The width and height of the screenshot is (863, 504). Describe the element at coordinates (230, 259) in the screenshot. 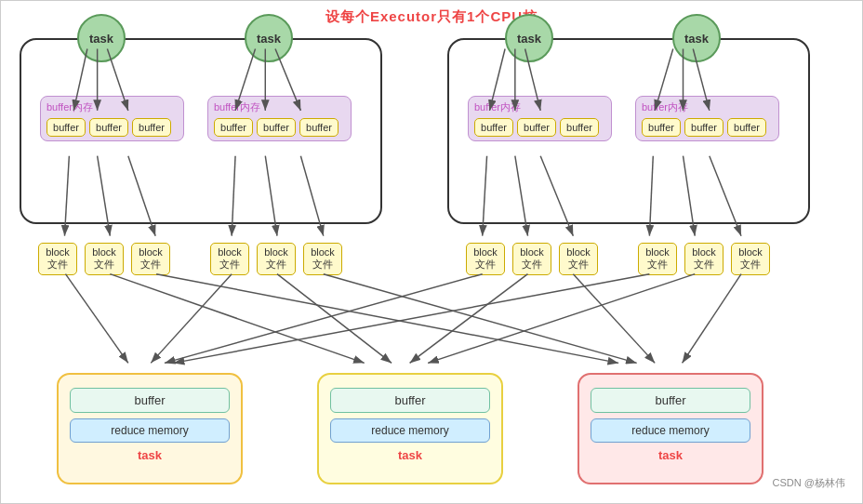

I see `block-2a: block文件` at that location.